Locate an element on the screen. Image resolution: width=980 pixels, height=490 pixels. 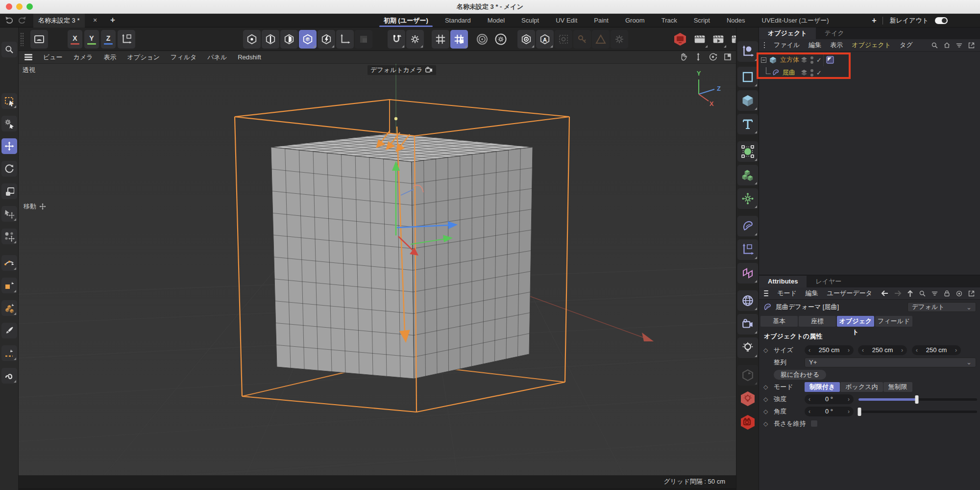
edges-mode-button is located at coordinates (270, 39).